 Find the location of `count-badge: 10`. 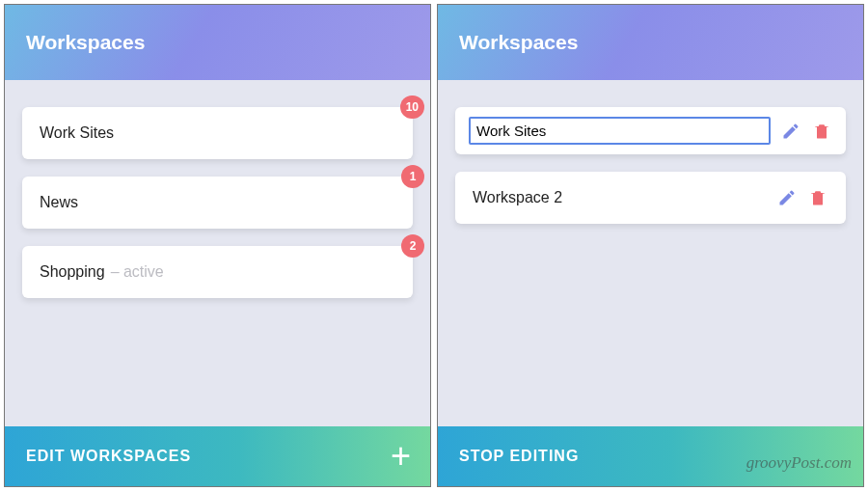

count-badge: 10 is located at coordinates (413, 107).